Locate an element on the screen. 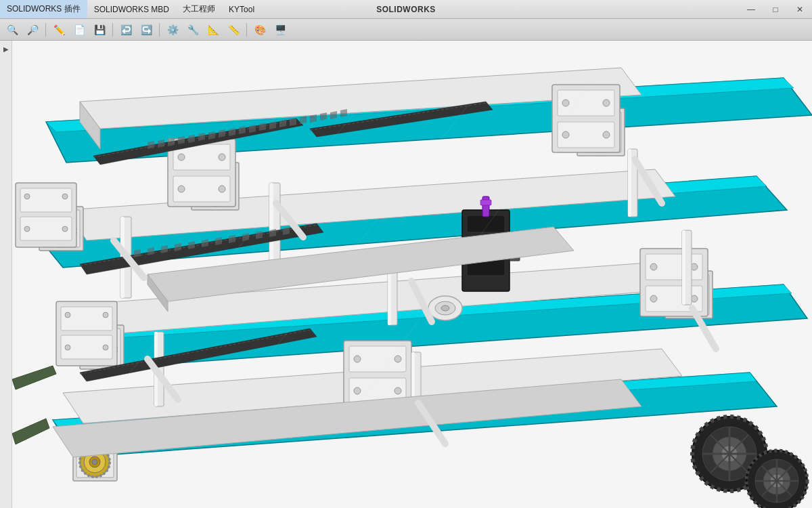  save-icon: 💾 is located at coordinates (99, 30).